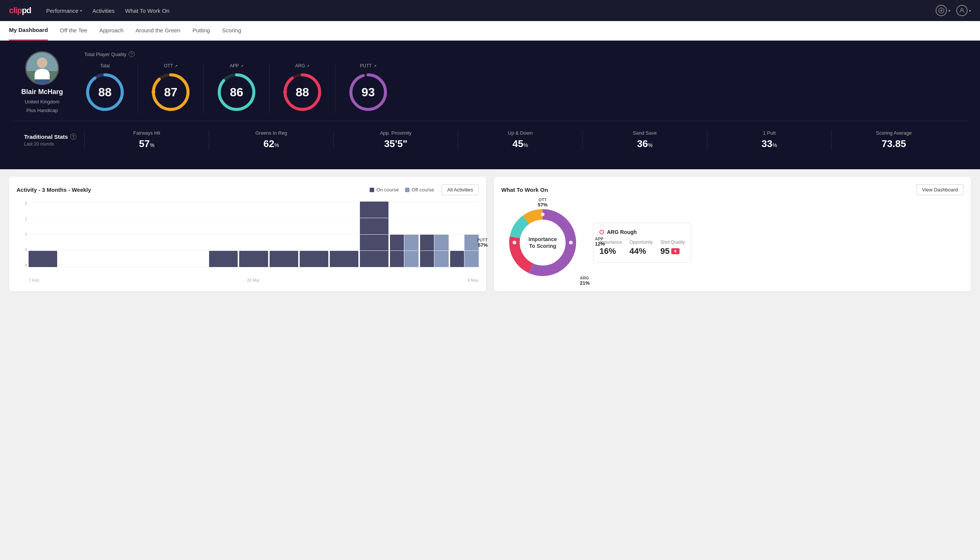 The height and width of the screenshot is (560, 980). What do you see at coordinates (231, 31) in the screenshot?
I see `tab-scoring: Scoring` at bounding box center [231, 31].